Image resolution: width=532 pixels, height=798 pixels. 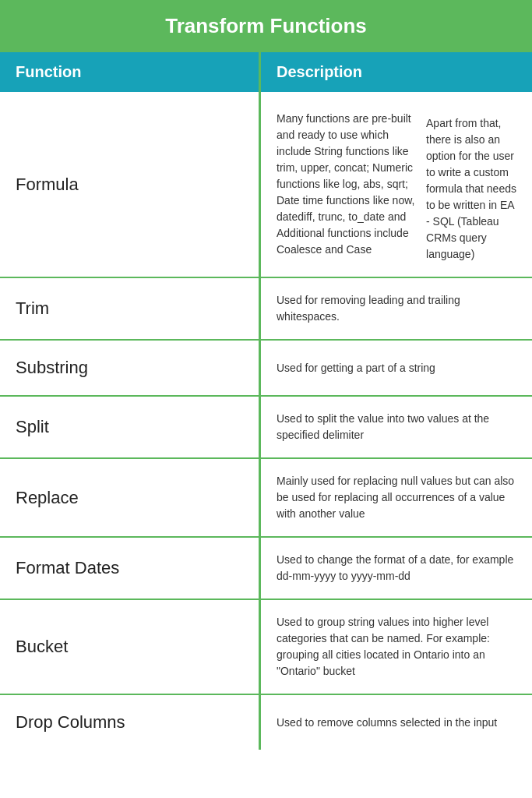 I want to click on function-cell: Trim, so click(x=131, y=309).